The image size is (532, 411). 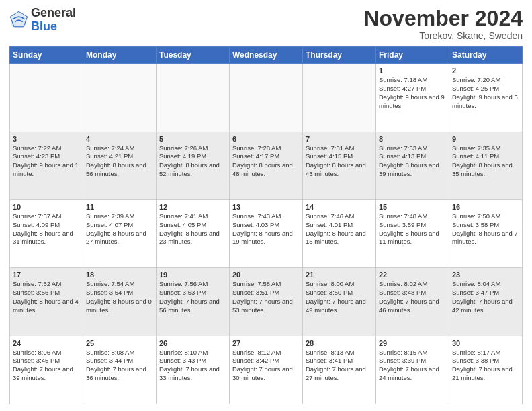 I want to click on day-number: 10, so click(x=46, y=207).